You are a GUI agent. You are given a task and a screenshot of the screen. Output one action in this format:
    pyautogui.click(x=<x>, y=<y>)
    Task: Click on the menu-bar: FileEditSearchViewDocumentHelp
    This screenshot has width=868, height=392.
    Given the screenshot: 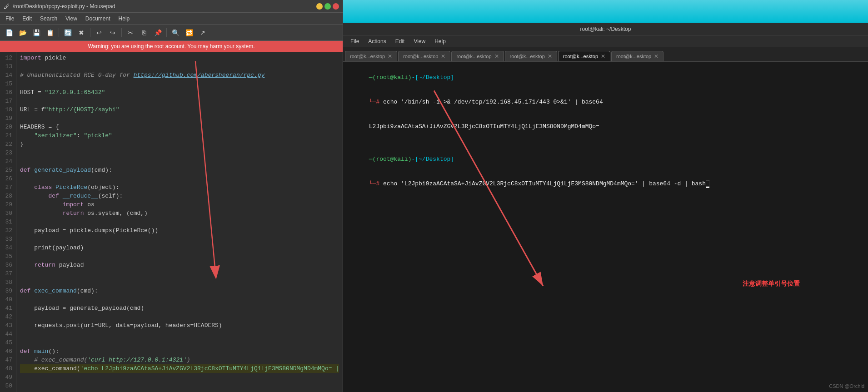 What is the action you would take?
    pyautogui.click(x=171, y=19)
    